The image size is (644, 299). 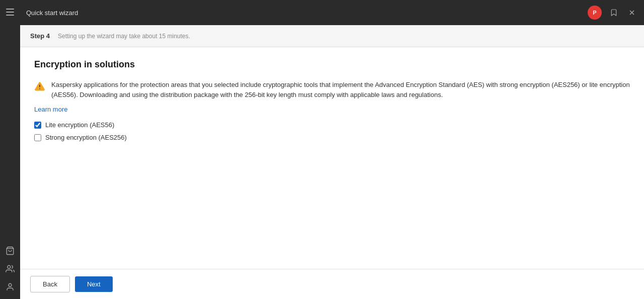 I want to click on strong-encryption-label: Strong encryption (AES256), so click(x=86, y=138).